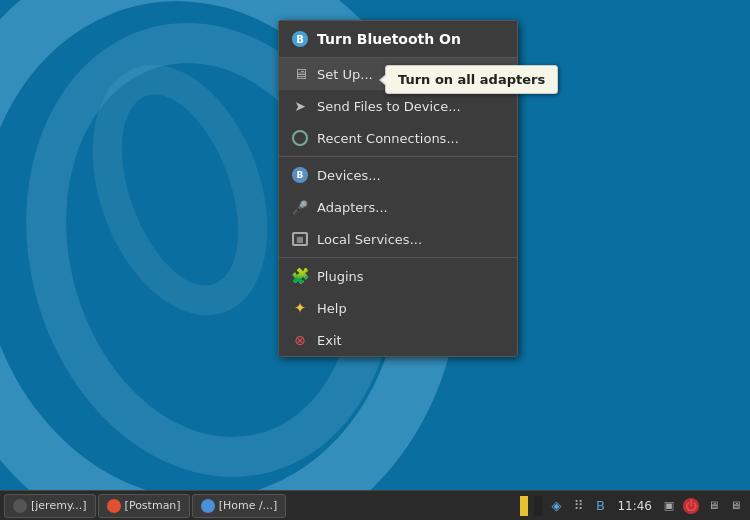  Describe the element at coordinates (411, 39) in the screenshot. I see `menu-item-turn-bluetooth-on-label: Turn Bluetooth On` at that location.